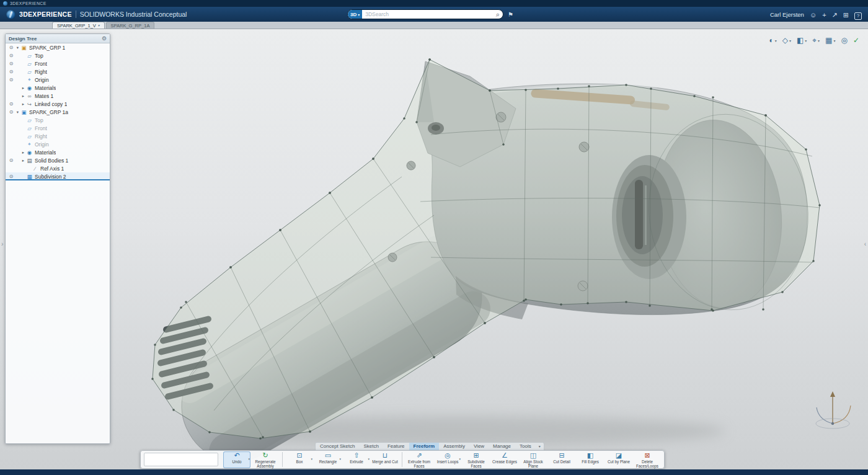  What do you see at coordinates (858, 16) in the screenshot?
I see `help-icon: ?` at bounding box center [858, 16].